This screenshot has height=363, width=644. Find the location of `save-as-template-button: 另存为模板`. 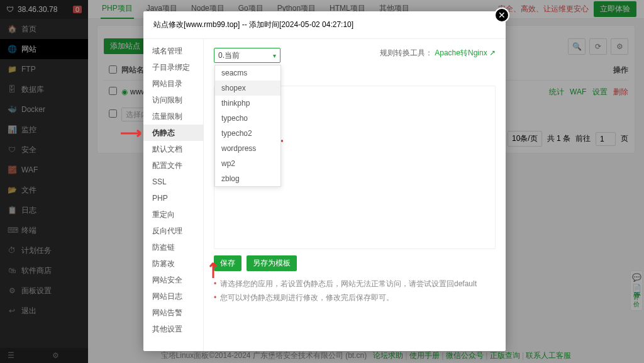

save-as-template-button: 另存为模板 is located at coordinates (272, 263).